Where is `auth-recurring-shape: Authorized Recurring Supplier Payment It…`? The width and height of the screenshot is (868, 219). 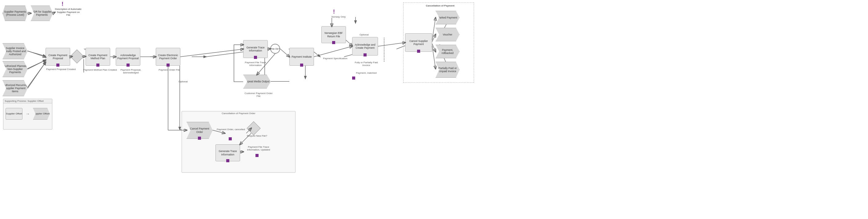
auth-recurring-shape: Authorized Recurring Supplier Payment It… is located at coordinates (15, 88).